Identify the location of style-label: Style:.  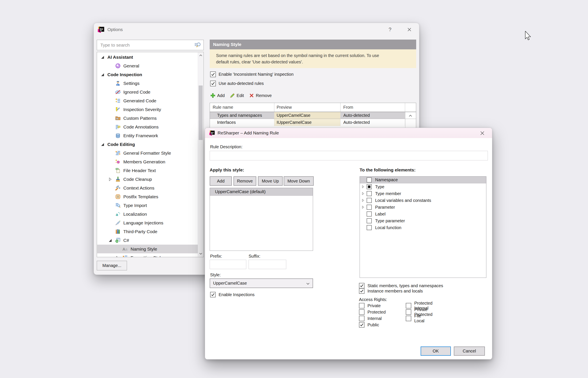
(215, 275).